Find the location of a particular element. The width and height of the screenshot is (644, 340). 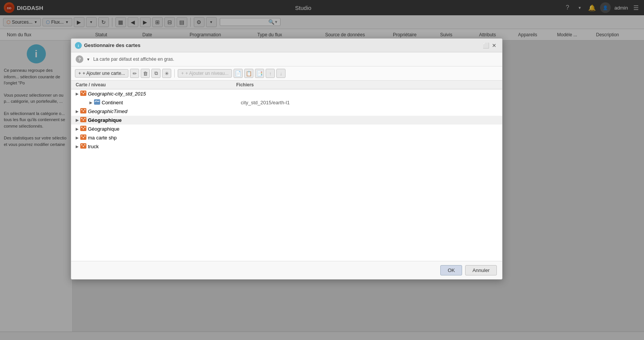

dialog-close-button: ✕ is located at coordinates (494, 45).